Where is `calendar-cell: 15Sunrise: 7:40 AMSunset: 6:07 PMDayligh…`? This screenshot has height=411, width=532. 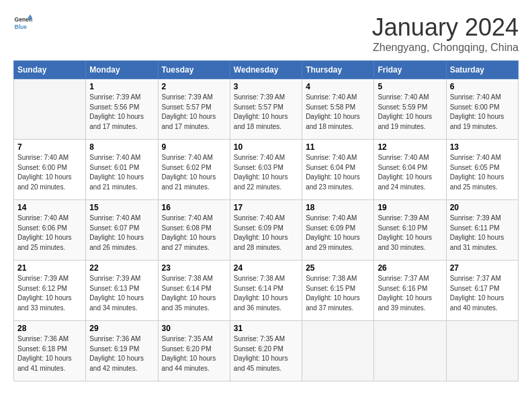 calendar-cell: 15Sunrise: 7:40 AMSunset: 6:07 PMDayligh… is located at coordinates (122, 230).